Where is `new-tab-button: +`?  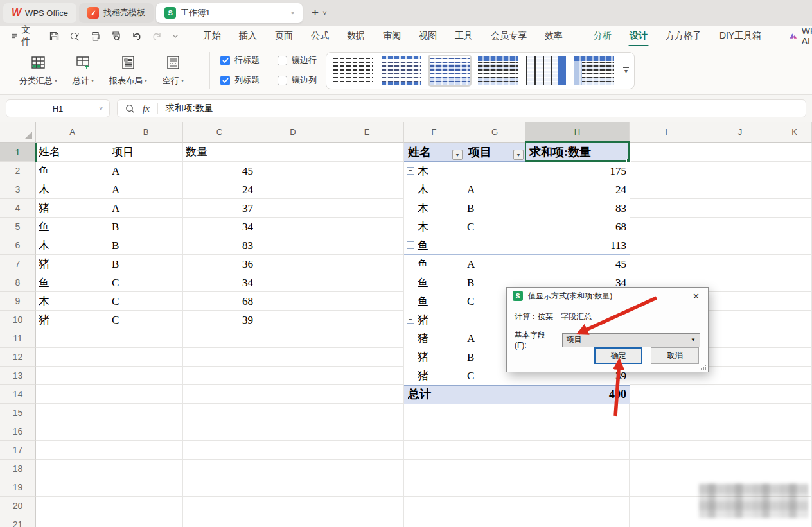
new-tab-button: + is located at coordinates (315, 13).